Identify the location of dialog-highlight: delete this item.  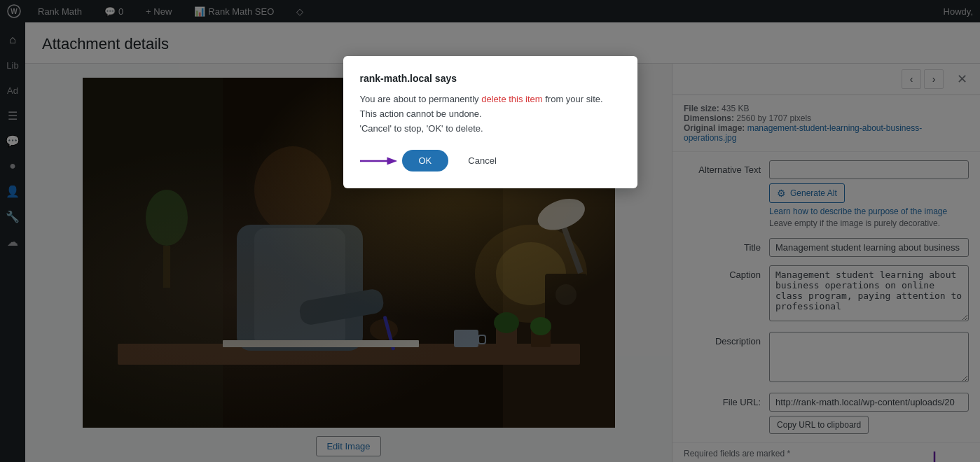
(511, 99).